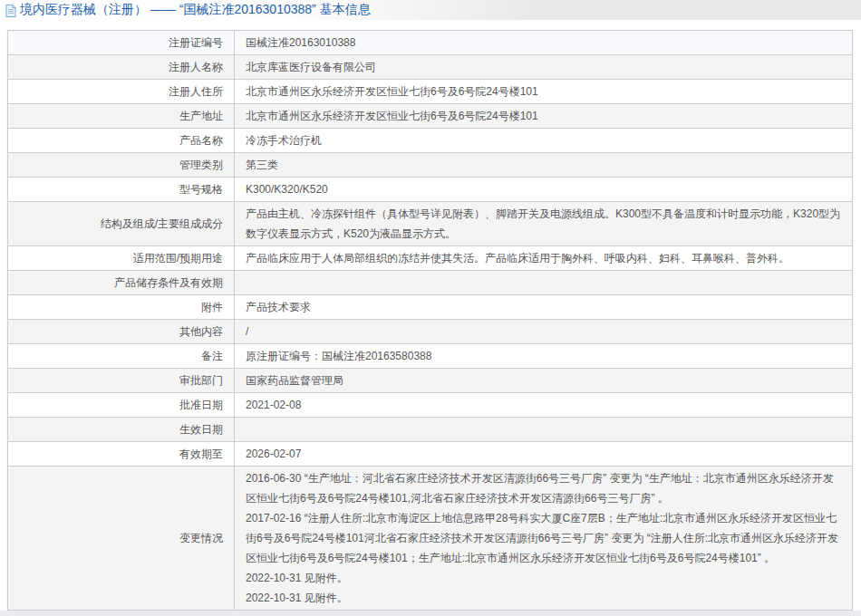 The width and height of the screenshot is (861, 616). What do you see at coordinates (121, 92) in the screenshot?
I see `row-label: 注册人住所` at bounding box center [121, 92].